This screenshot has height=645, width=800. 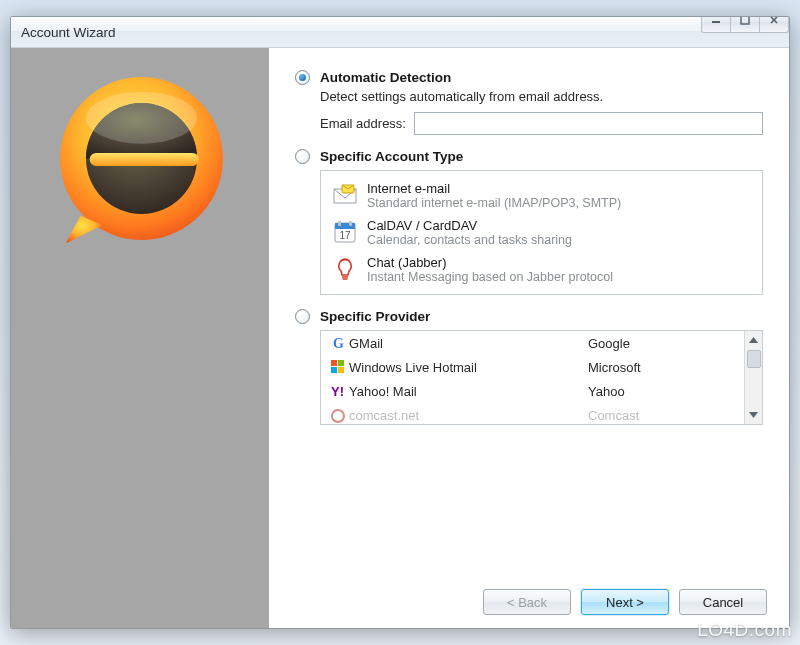 What do you see at coordinates (338, 416) in the screenshot?
I see `comcast-icon` at bounding box center [338, 416].